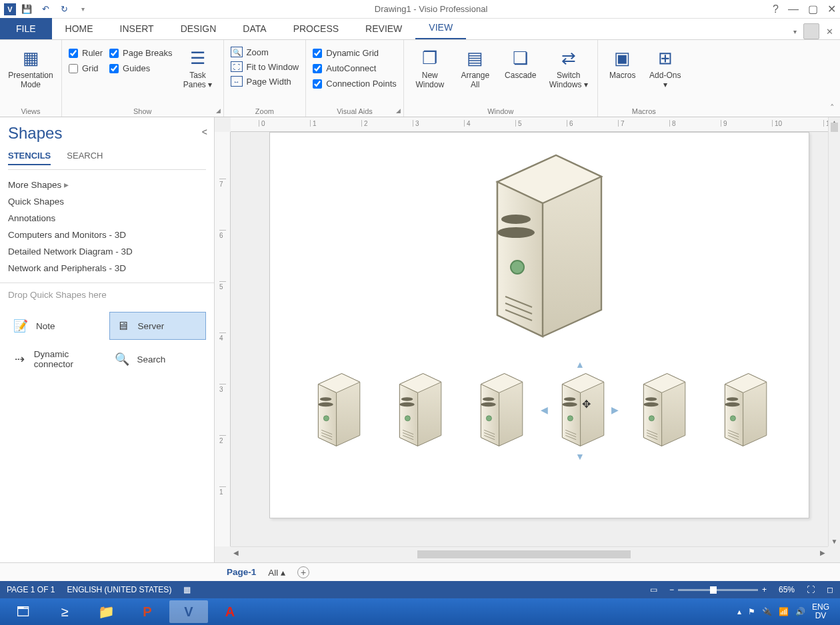 This screenshot has height=625, width=840. Describe the element at coordinates (524, 554) in the screenshot. I see `hscroll-thumb` at that location.